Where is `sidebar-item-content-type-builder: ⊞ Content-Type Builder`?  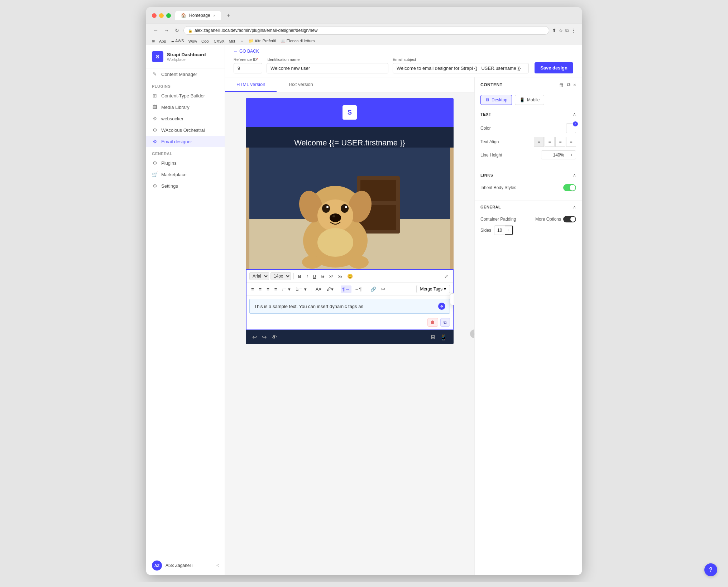
sidebar-item-content-type-builder: ⊞ Content-Type Builder is located at coordinates (186, 96).